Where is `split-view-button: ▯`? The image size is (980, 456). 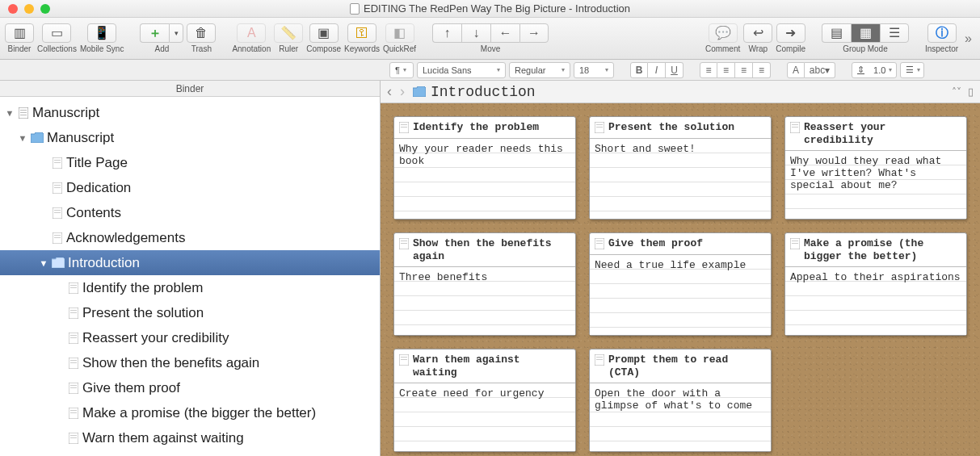 split-view-button: ▯ is located at coordinates (971, 92).